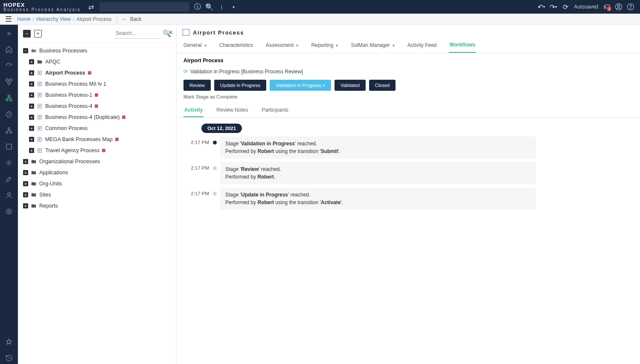 Image resolution: width=640 pixels, height=364 pixels. What do you see at coordinates (97, 84) in the screenshot?
I see `tree-item: Business Process MII lv 1` at bounding box center [97, 84].